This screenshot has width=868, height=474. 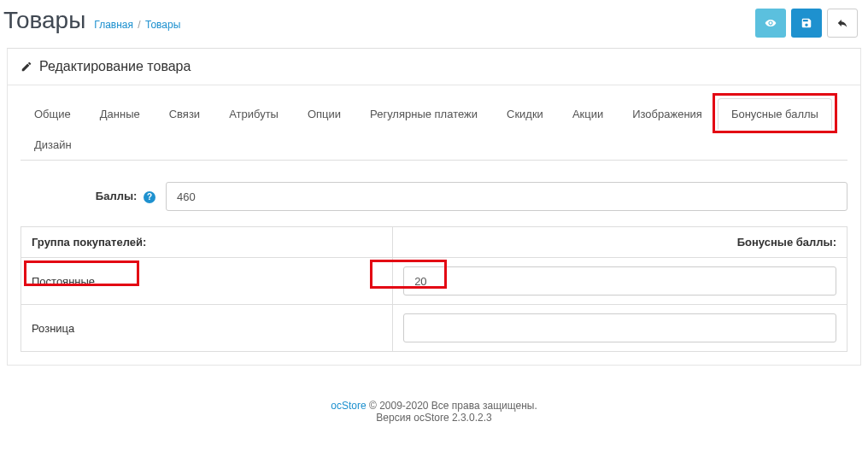 I want to click on breadcrumb-current: Товары, so click(x=162, y=25).